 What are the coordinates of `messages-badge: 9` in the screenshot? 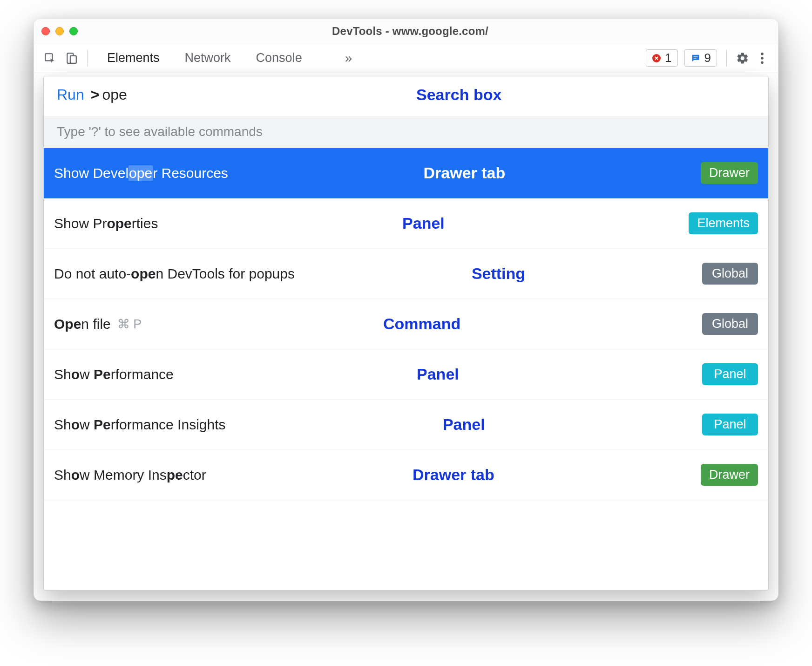 It's located at (701, 58).